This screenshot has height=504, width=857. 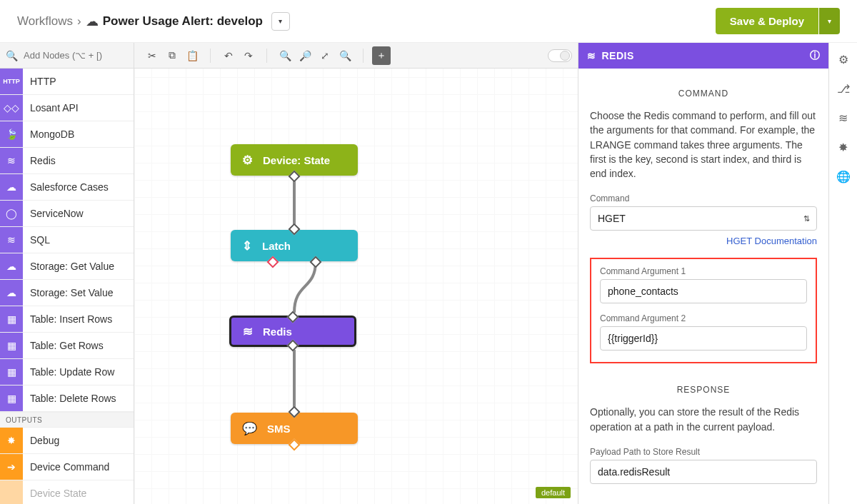 What do you see at coordinates (67, 320) in the screenshot?
I see `palette-item-table-insert: ▦ Table: Insert Rows` at bounding box center [67, 320].